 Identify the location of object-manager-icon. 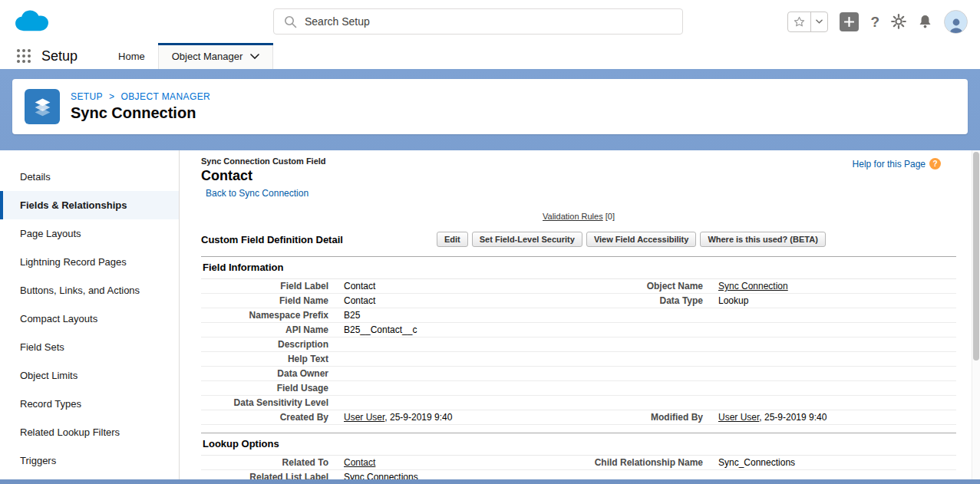
(42, 107).